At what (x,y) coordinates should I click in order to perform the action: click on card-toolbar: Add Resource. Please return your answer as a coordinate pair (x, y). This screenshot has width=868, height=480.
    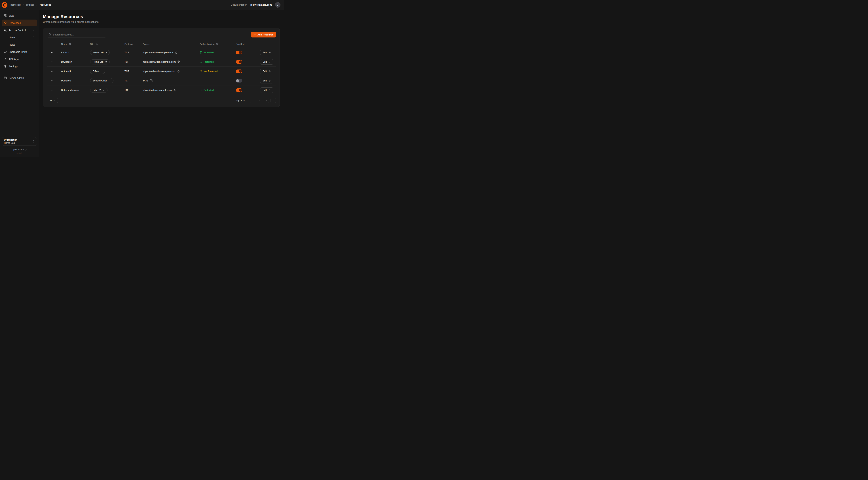
    Looking at the image, I should click on (161, 34).